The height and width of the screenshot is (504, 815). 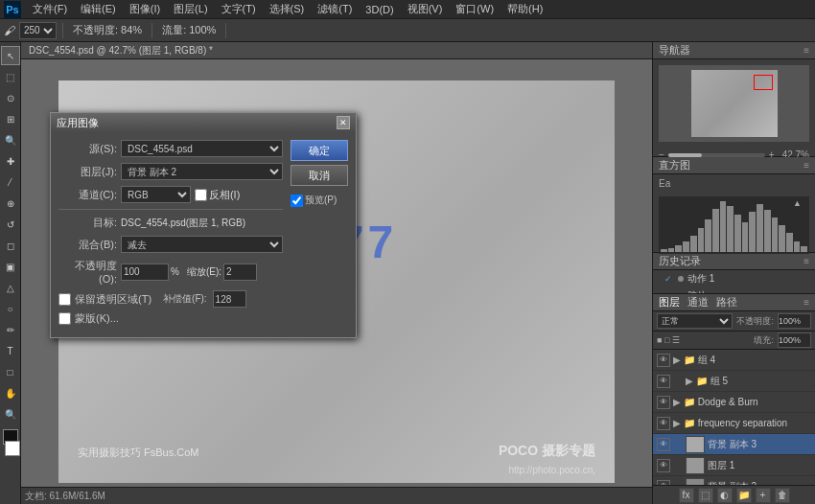 I want to click on cancel-button: 取消, so click(x=319, y=175).